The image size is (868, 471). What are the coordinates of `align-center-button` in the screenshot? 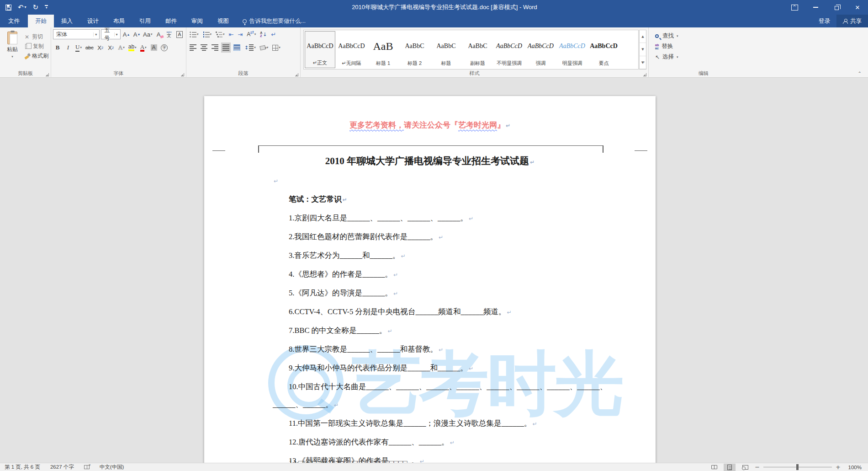 It's located at (204, 48).